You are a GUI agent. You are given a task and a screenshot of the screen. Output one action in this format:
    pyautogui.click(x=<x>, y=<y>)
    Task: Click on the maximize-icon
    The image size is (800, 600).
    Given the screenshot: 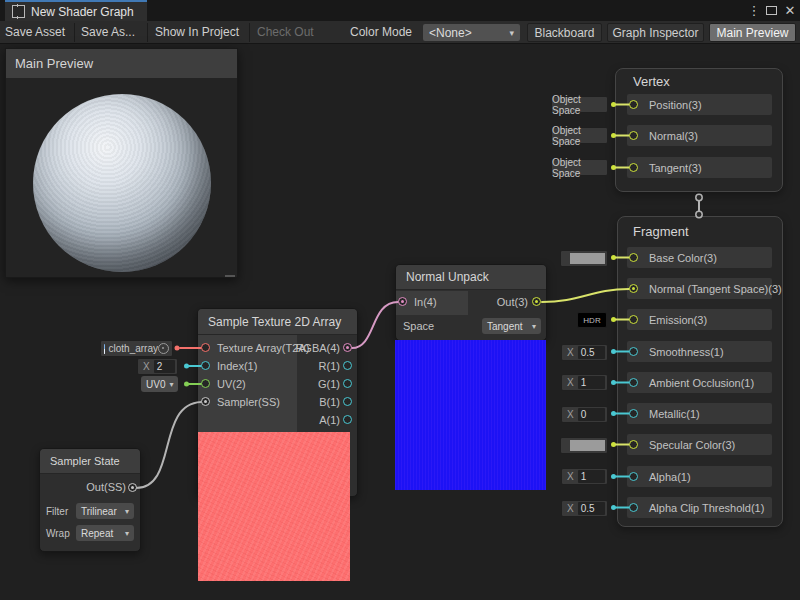 What is the action you would take?
    pyautogui.click(x=772, y=10)
    